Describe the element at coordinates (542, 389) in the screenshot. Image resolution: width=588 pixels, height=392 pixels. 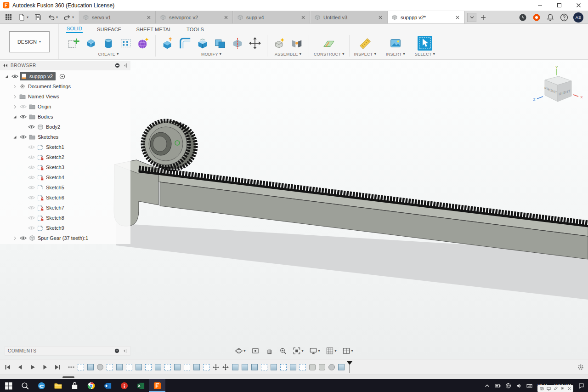
I see `camera-overlay-icon` at that location.